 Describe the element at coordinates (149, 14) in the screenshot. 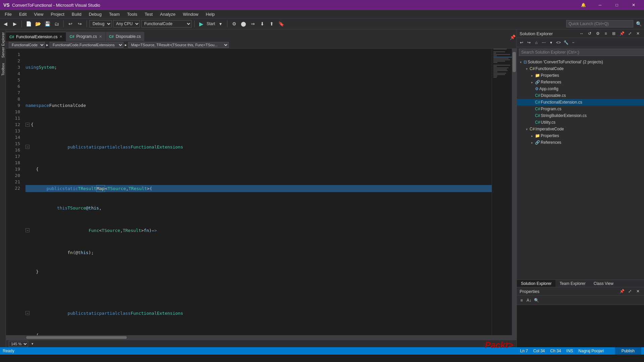

I see `menu-test: Test` at that location.